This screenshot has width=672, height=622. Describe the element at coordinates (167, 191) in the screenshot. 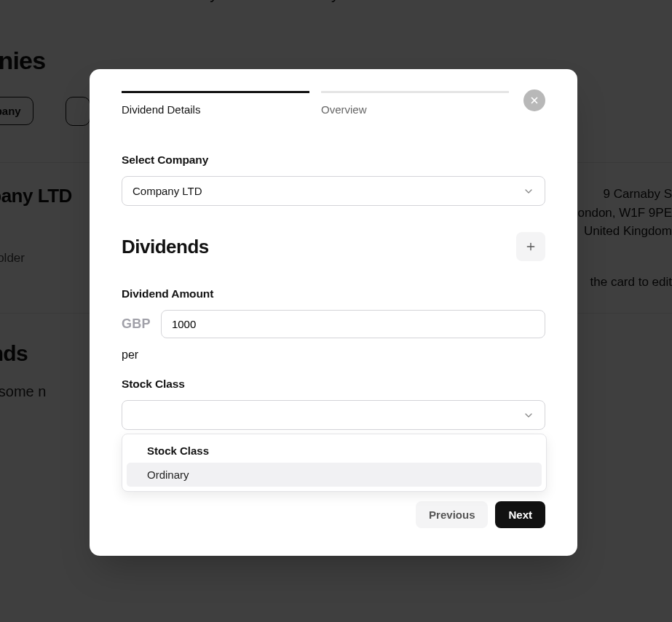

I see `select-company-value: Company LTD` at that location.